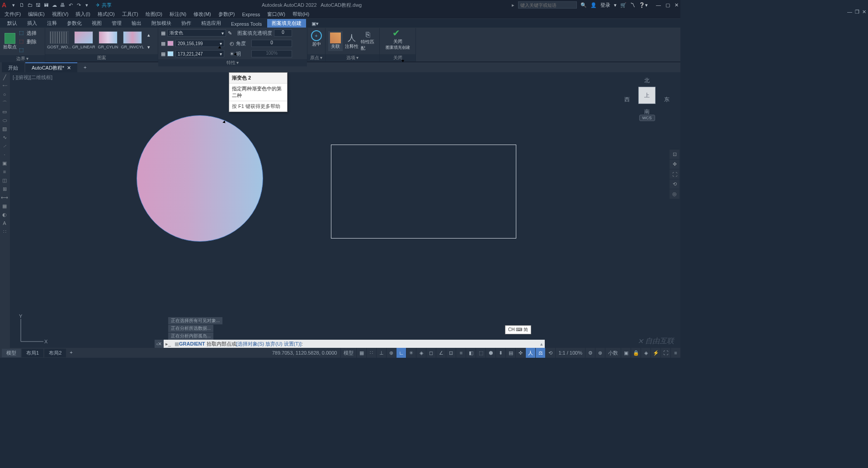 This screenshot has height=468, width=868. What do you see at coordinates (647, 118) in the screenshot?
I see `wcs-badge: WCS` at bounding box center [647, 118].